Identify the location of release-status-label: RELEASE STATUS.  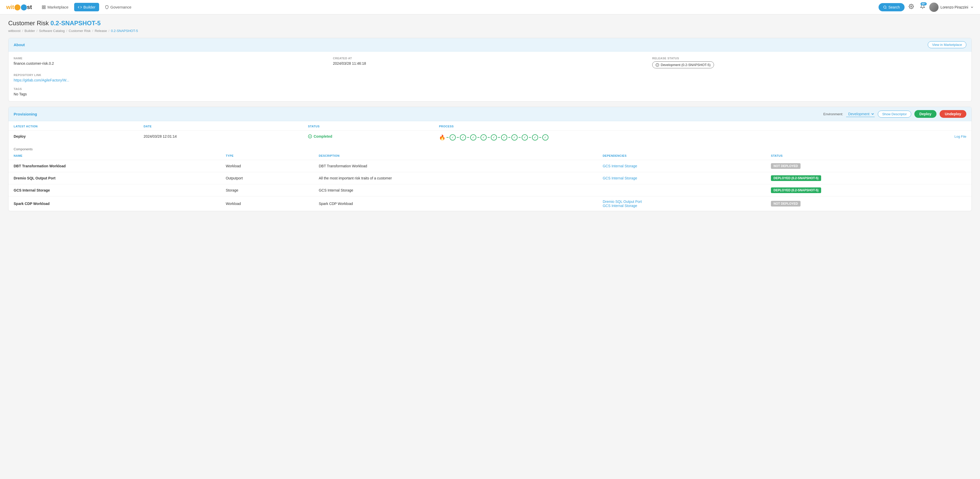
(809, 58).